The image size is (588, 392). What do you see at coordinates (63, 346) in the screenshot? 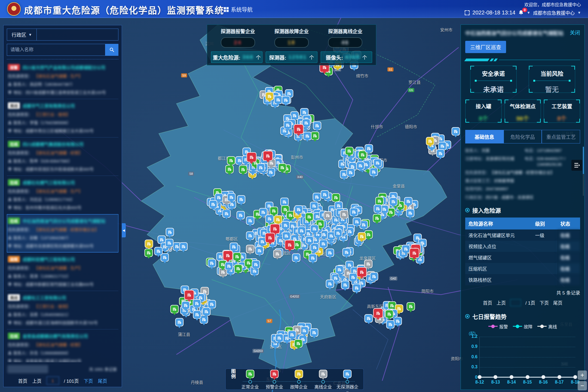
I see `company-card: 在线 金堂县成都顺达燃气有限责任公司 危险源类型：【液化石油气储罐 - 经营】 …` at bounding box center [63, 346].